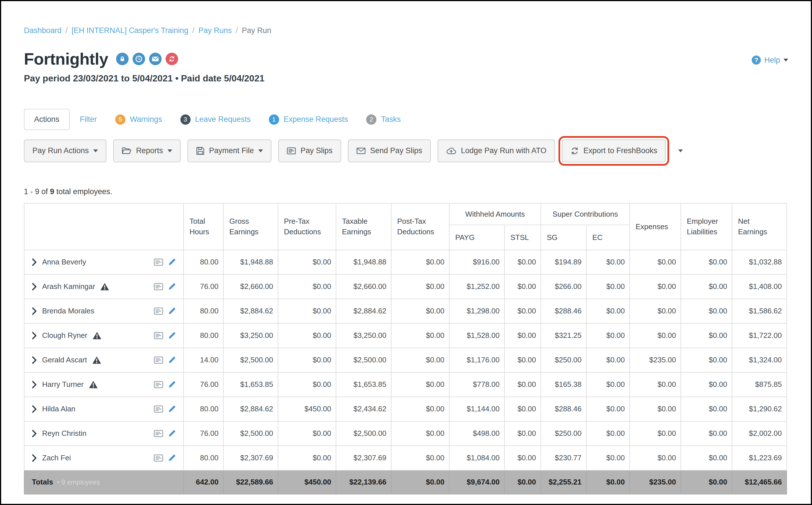 This screenshot has width=812, height=505. What do you see at coordinates (204, 434) in the screenshot?
I see `cell-total-hours: 76.00` at bounding box center [204, 434].